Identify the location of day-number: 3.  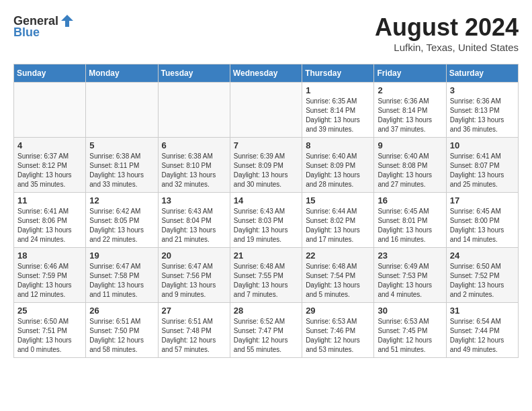
(482, 90).